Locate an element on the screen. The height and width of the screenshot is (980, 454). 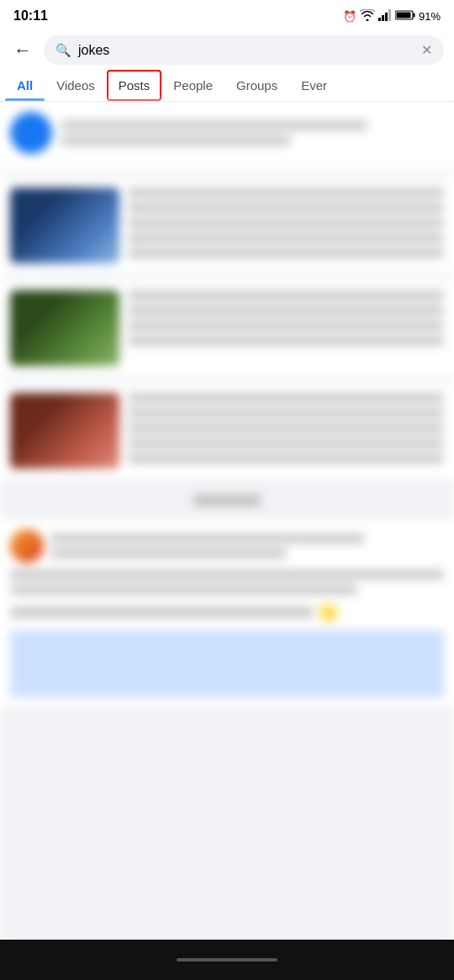
tab-videos: Videos is located at coordinates (76, 86).